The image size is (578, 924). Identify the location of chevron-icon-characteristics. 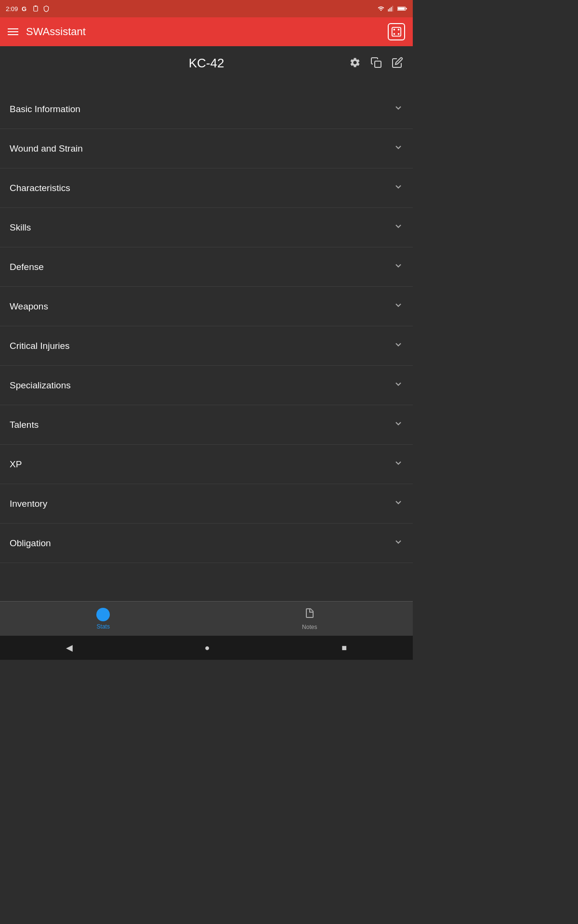
(398, 188).